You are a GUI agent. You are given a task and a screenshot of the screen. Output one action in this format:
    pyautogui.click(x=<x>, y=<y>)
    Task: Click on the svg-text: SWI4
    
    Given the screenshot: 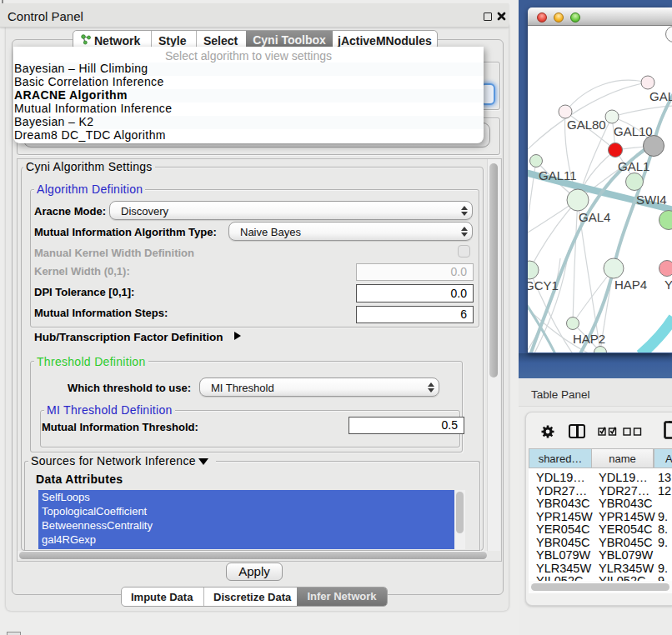 What is the action you would take?
    pyautogui.click(x=652, y=200)
    